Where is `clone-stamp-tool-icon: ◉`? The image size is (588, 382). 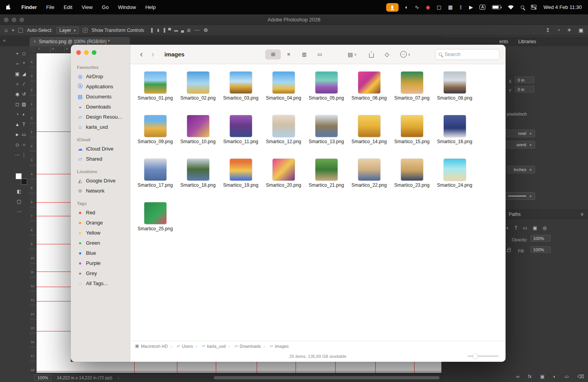 clone-stamp-tool-icon: ◉ is located at coordinates (17, 94).